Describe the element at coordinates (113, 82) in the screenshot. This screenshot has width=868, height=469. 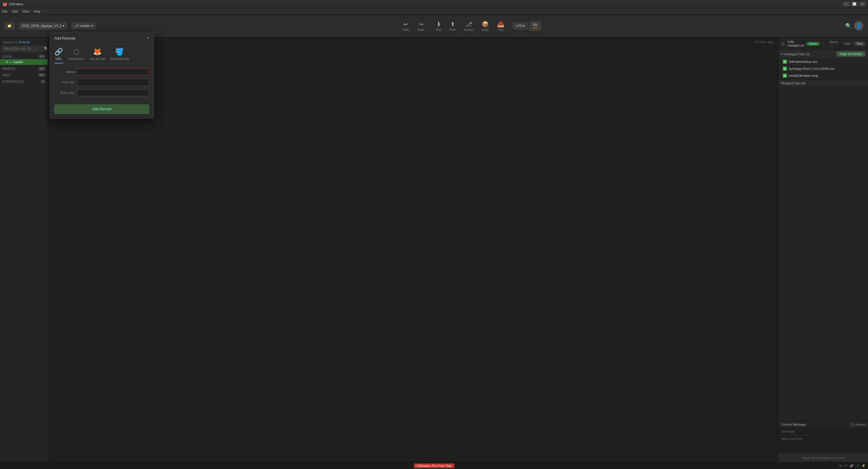
I see `pull-url-input` at that location.